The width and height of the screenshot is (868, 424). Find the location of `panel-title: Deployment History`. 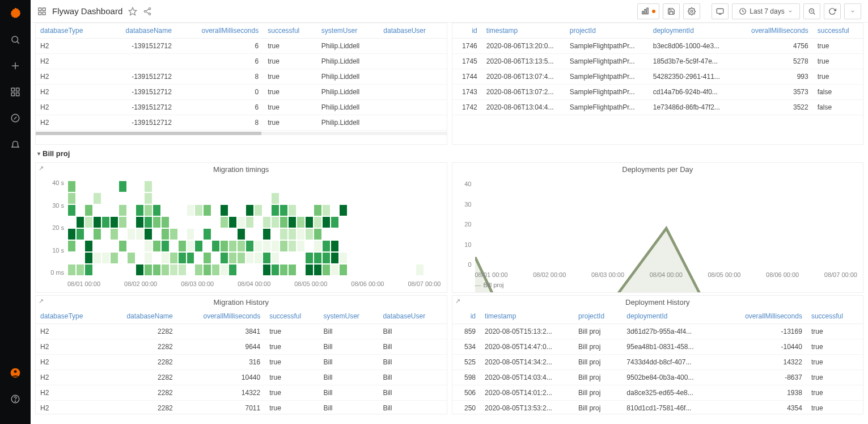

panel-title: Deployment History is located at coordinates (658, 302).